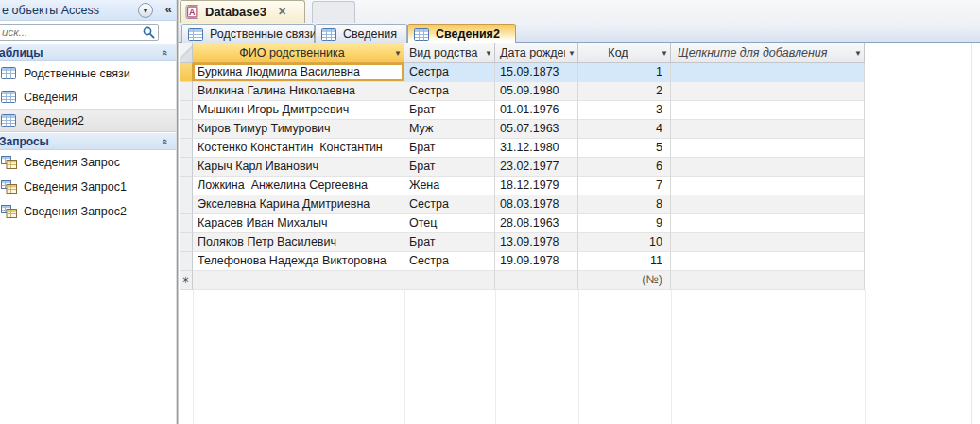  Describe the element at coordinates (537, 280) in the screenshot. I see `new-record-cell-date` at that location.